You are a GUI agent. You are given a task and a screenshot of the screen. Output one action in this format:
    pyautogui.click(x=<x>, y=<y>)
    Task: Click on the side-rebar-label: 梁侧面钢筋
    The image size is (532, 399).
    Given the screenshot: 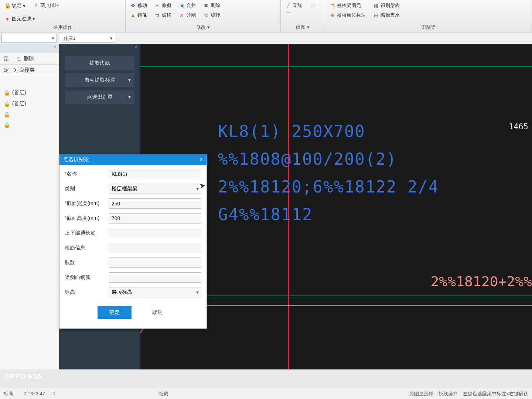 What is the action you would take?
    pyautogui.click(x=87, y=277)
    